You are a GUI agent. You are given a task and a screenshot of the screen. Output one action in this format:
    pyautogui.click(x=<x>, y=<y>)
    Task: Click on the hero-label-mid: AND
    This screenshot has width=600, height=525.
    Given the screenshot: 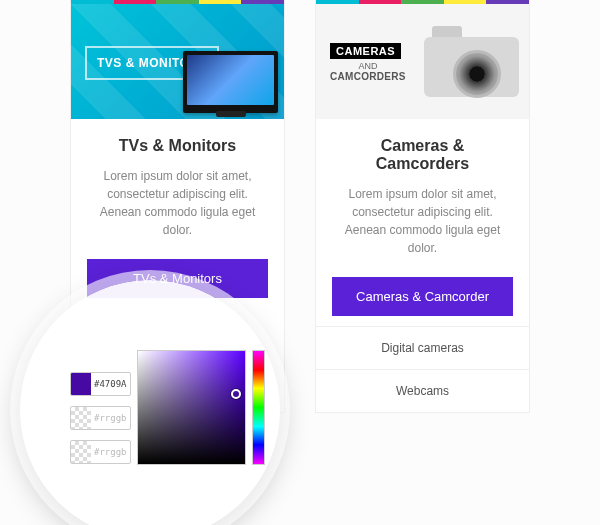 What is the action you would take?
    pyautogui.click(x=368, y=66)
    